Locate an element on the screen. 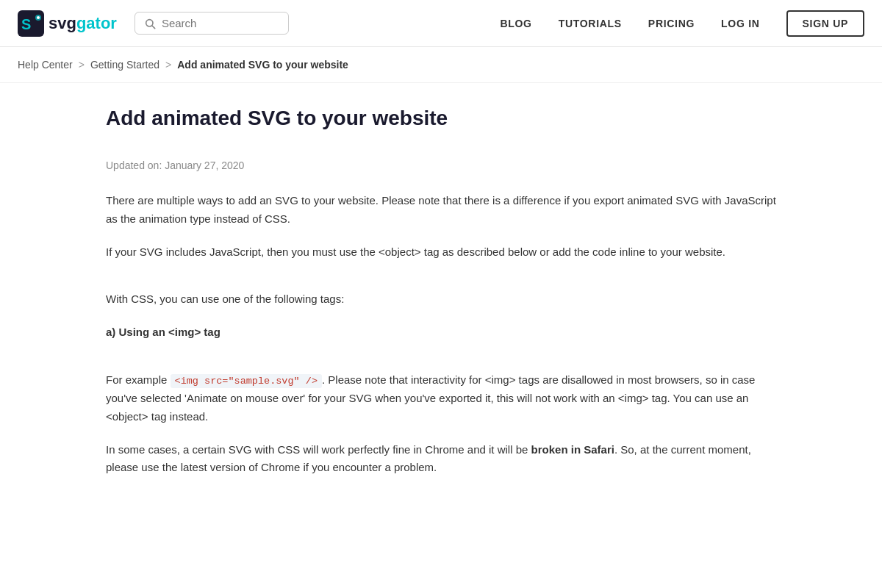 The height and width of the screenshot is (588, 882). search-box is located at coordinates (212, 24).